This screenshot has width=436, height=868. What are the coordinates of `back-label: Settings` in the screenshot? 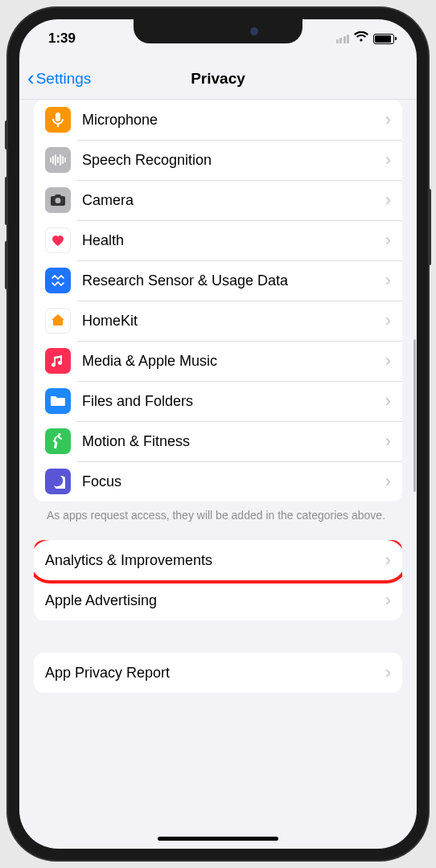 It's located at (64, 79).